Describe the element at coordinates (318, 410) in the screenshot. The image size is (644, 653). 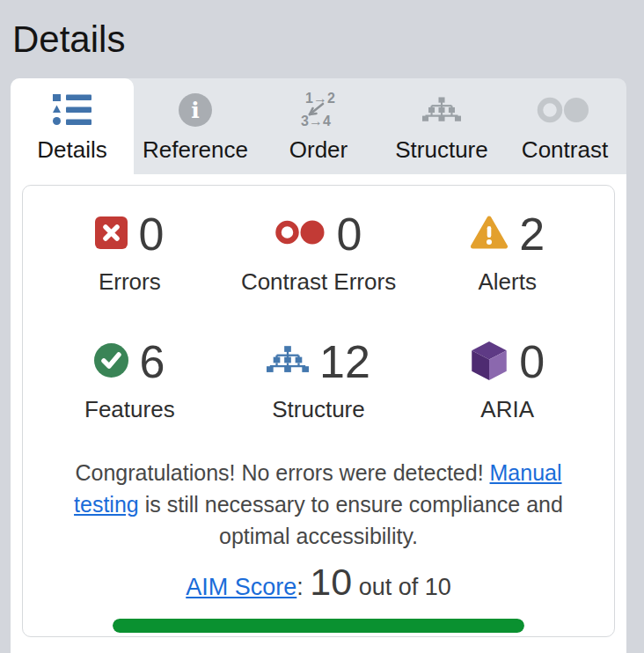
I see `stat-label: Structure` at that location.